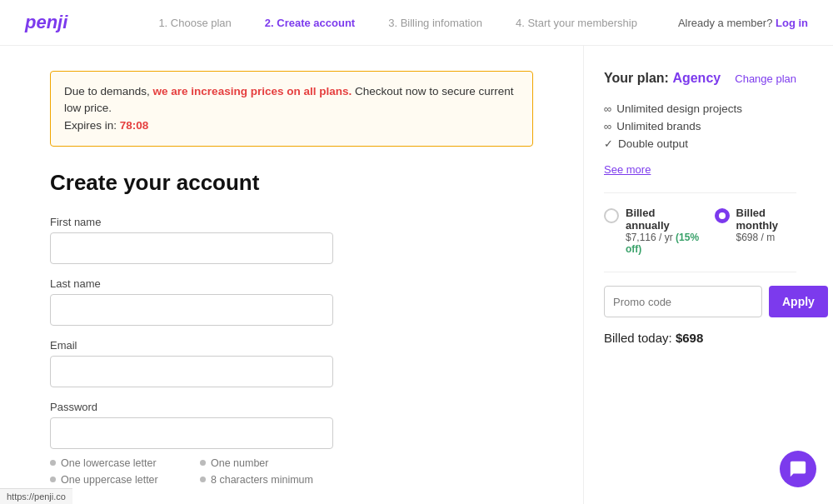  What do you see at coordinates (683, 302) in the screenshot?
I see `promo-code-input` at bounding box center [683, 302].